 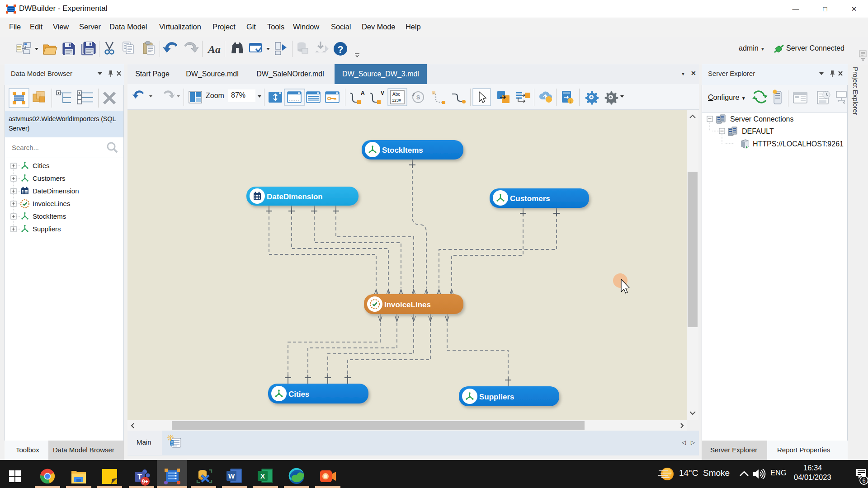 What do you see at coordinates (146, 482) in the screenshot?
I see `svg-text: 9+` at bounding box center [146, 482].